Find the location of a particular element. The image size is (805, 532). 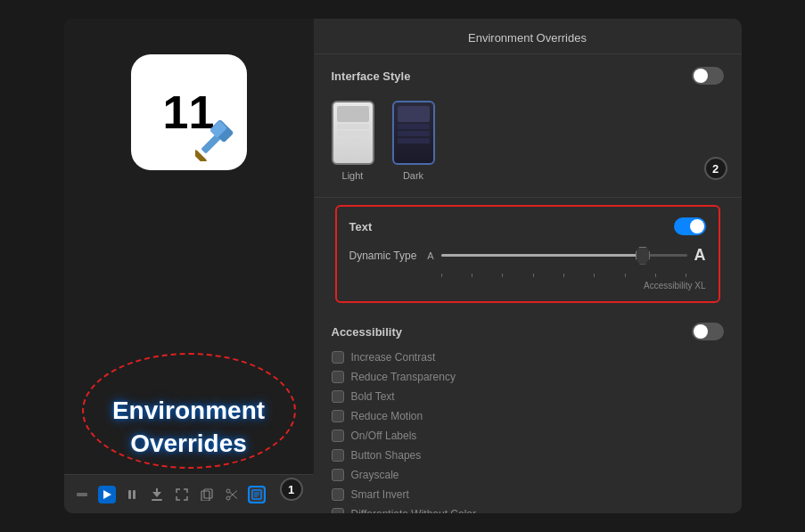

acc-label-differentiate: Differentiate Without Color is located at coordinates (414, 511).